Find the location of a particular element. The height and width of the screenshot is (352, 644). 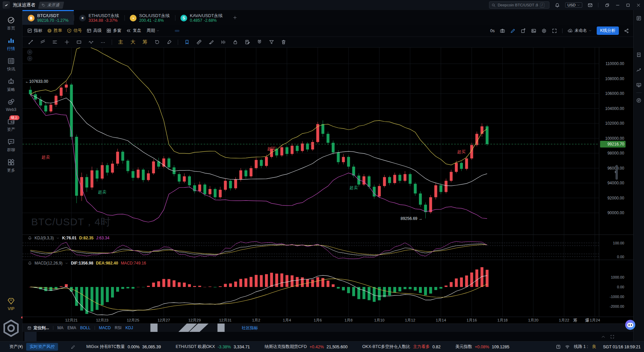

kline-analysis-button: K线分析 is located at coordinates (608, 31).